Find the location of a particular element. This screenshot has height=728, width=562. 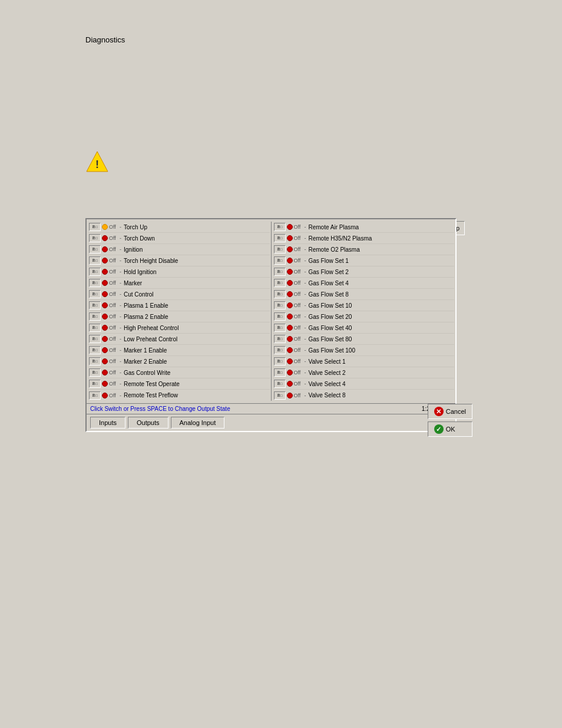

row-label: Gas Flow Set 1 is located at coordinates (329, 261).